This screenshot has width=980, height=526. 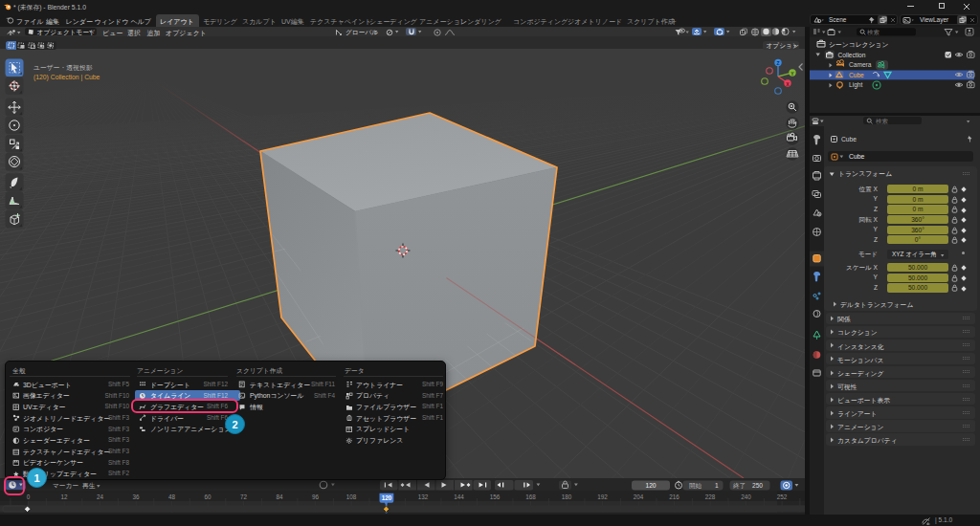 I want to click on svg-text: 24, so click(x=100, y=497).